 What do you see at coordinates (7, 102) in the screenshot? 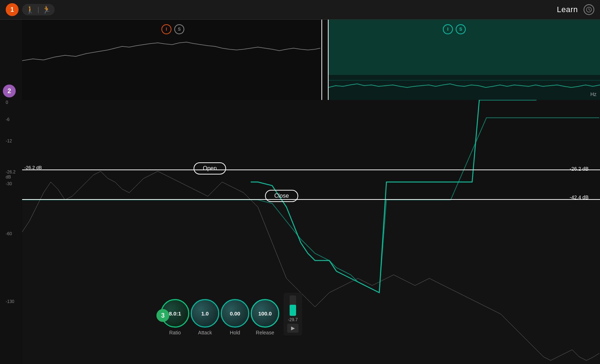
I see `db-label-0: 0` at bounding box center [7, 102].